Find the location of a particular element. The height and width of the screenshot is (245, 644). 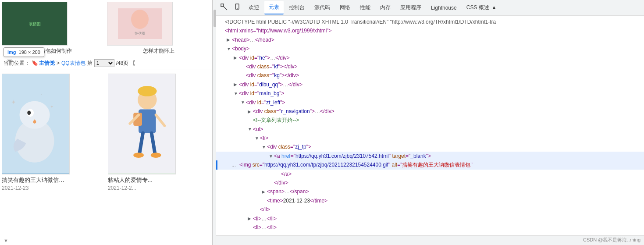

code-line-div-rnav: <div class="r_navigation">…</div> is located at coordinates (430, 111).